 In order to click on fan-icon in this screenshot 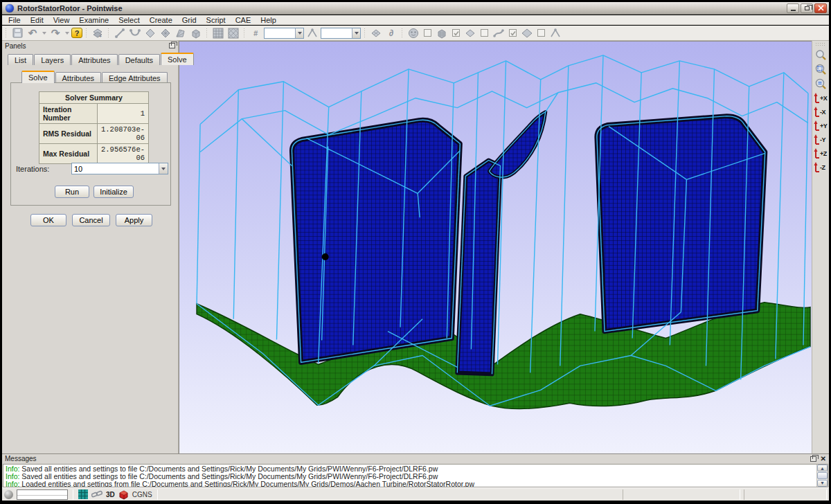, I will do `click(181, 33)`.